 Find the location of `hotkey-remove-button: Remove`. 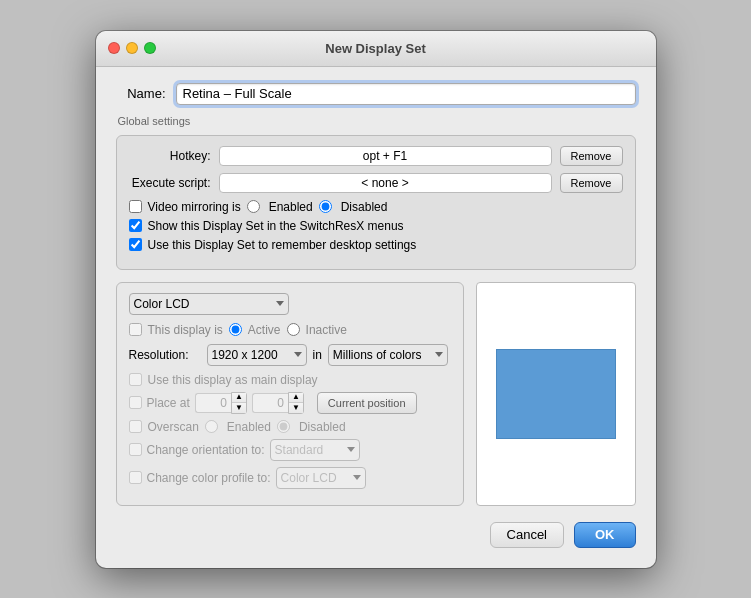

hotkey-remove-button: Remove is located at coordinates (592, 156).